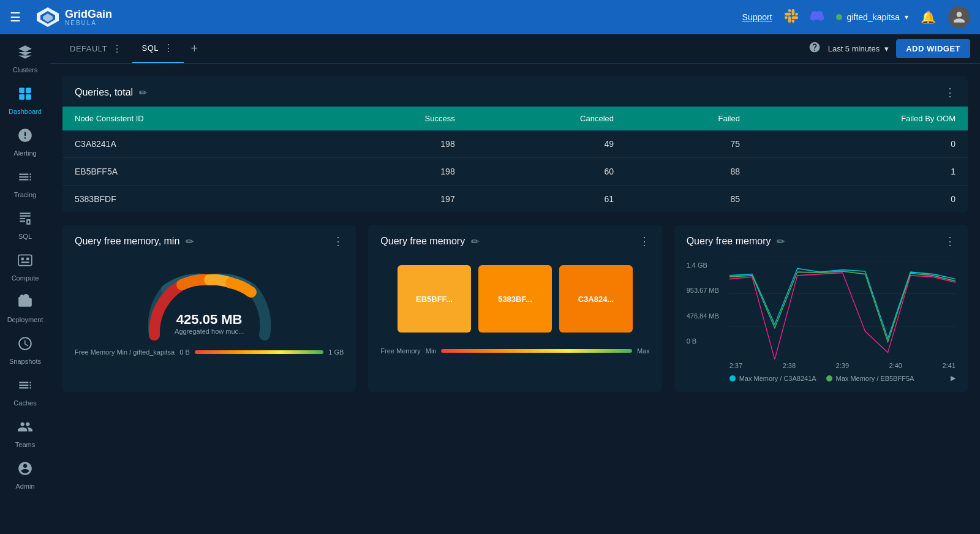 This screenshot has height=534, width=980. Describe the element at coordinates (25, 475) in the screenshot. I see `sidebar-item-admin: Admin` at that location.